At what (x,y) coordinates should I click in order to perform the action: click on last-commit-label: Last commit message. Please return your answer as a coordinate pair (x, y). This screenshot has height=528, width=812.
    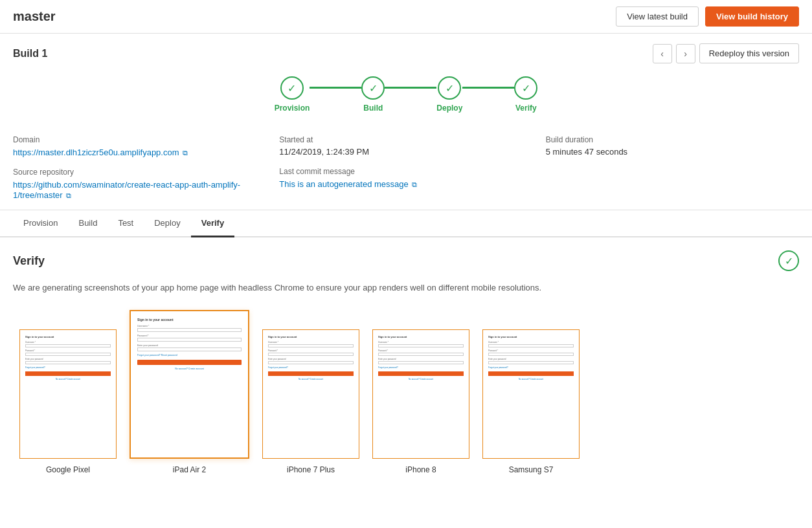
    Looking at the image, I should click on (405, 171).